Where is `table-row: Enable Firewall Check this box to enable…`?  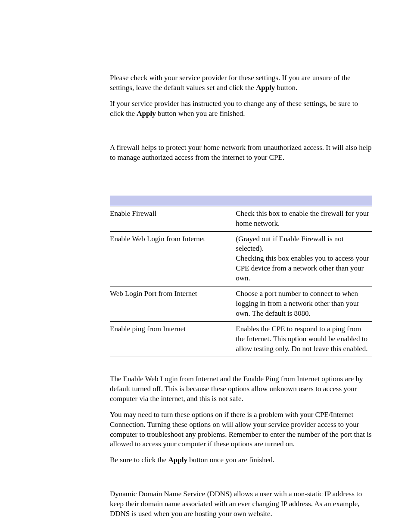 table-row: Enable Firewall Check this box to enable… is located at coordinates (241, 219).